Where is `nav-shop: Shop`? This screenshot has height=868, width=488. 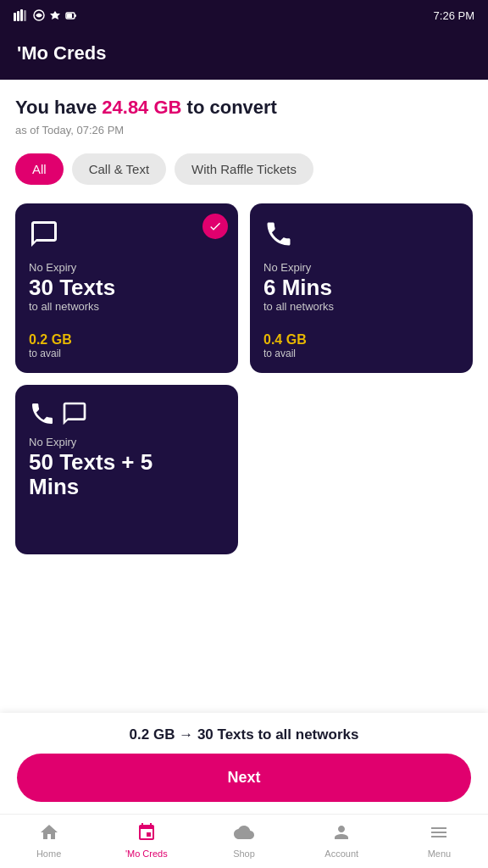 nav-shop: Shop is located at coordinates (244, 841).